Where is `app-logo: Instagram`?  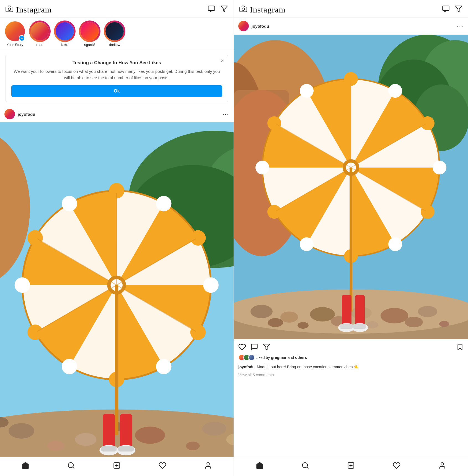
app-logo: Instagram is located at coordinates (34, 10).